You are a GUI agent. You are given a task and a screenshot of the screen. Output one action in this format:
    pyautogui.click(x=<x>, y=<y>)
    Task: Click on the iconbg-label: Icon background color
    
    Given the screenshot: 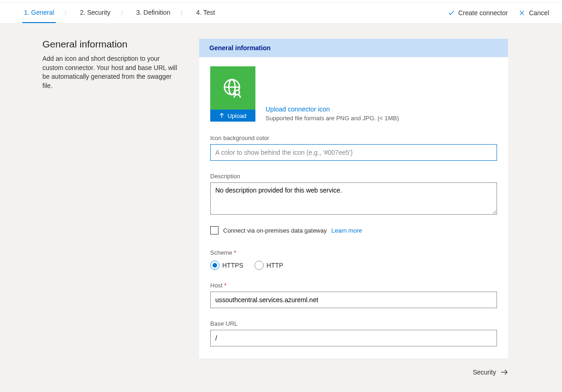 What is the action you would take?
    pyautogui.click(x=354, y=138)
    